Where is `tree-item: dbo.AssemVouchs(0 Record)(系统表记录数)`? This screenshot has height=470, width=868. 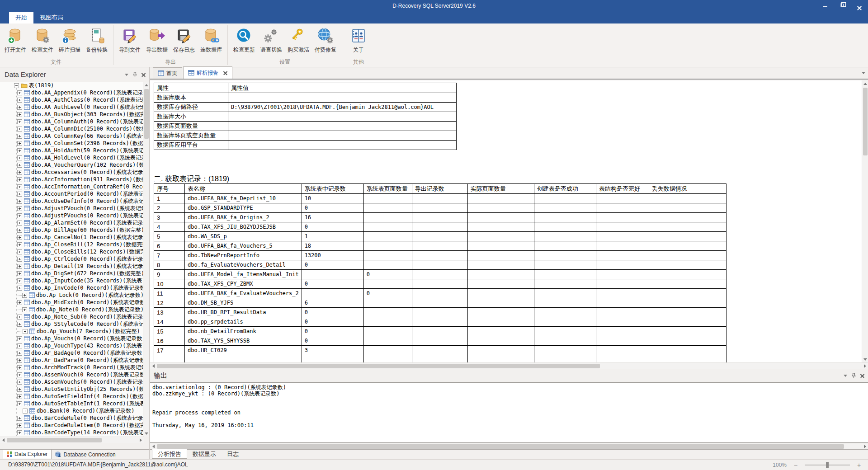 tree-item: dbo.AssemVouchs(0 Record)(系统表记录数) is located at coordinates (72, 382).